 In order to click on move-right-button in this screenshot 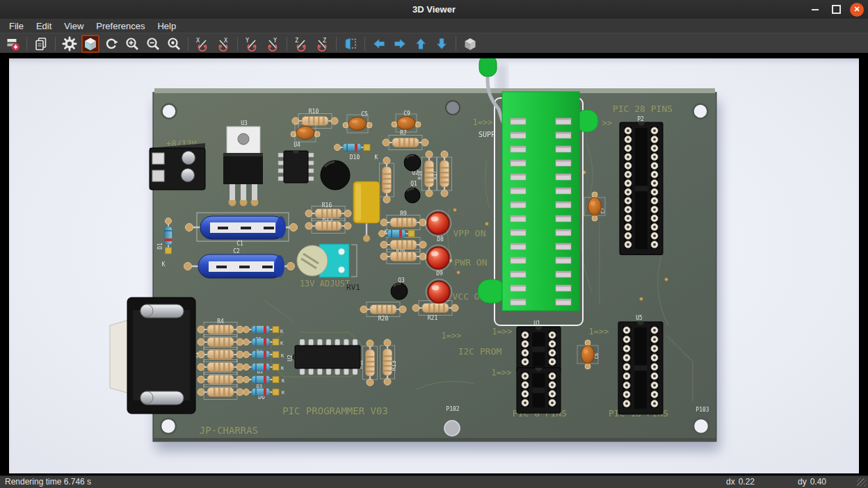, I will do `click(400, 44)`.